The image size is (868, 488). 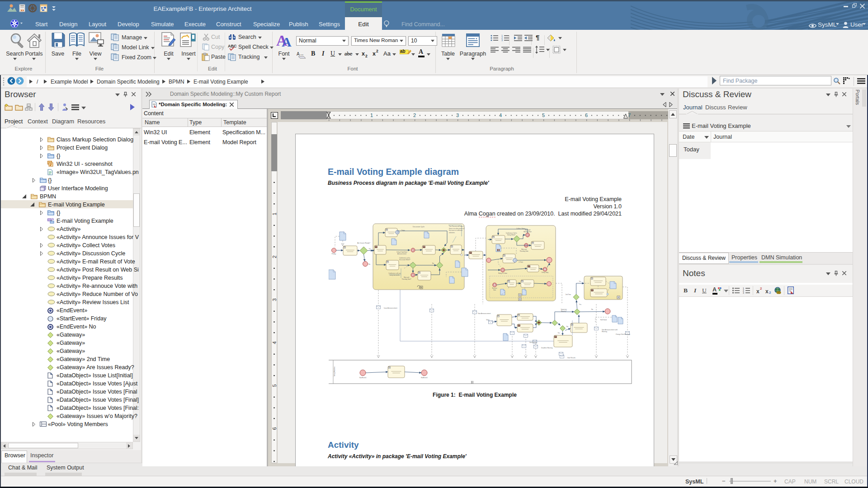 What do you see at coordinates (391, 308) in the screenshot?
I see `svg-text: Issue Announcement` at bounding box center [391, 308].